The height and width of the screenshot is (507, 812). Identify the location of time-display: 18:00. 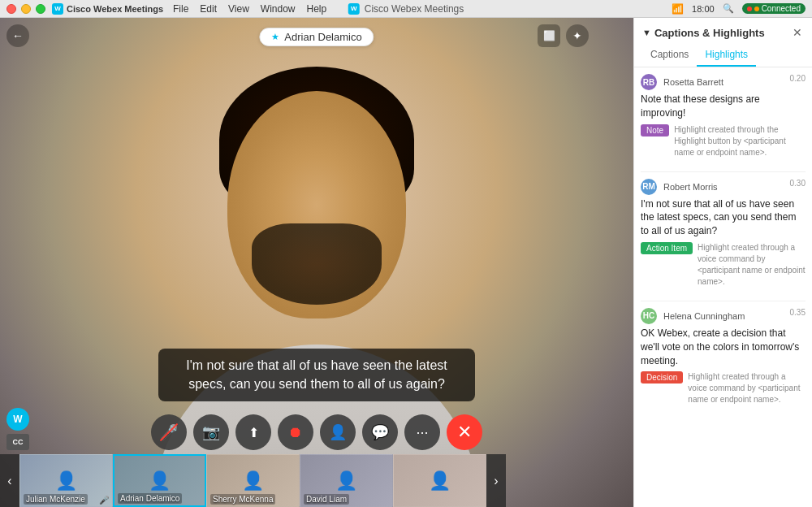
(703, 9).